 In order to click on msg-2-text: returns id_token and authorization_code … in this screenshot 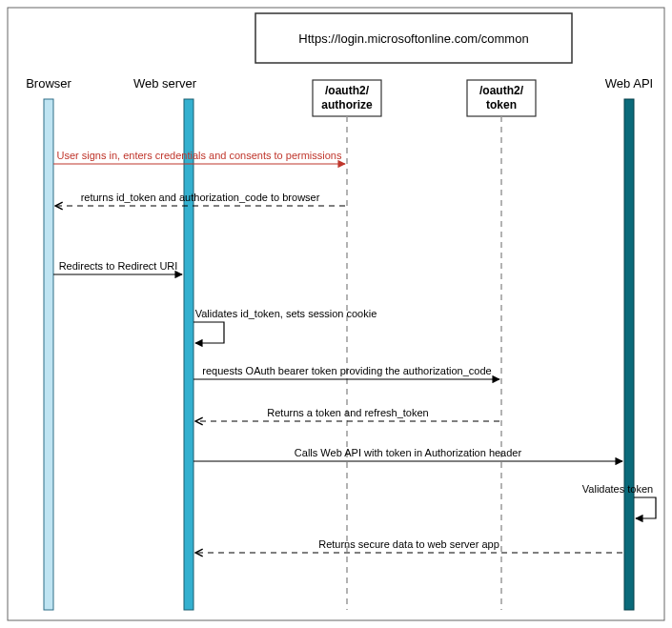, I will do `click(200, 197)`.